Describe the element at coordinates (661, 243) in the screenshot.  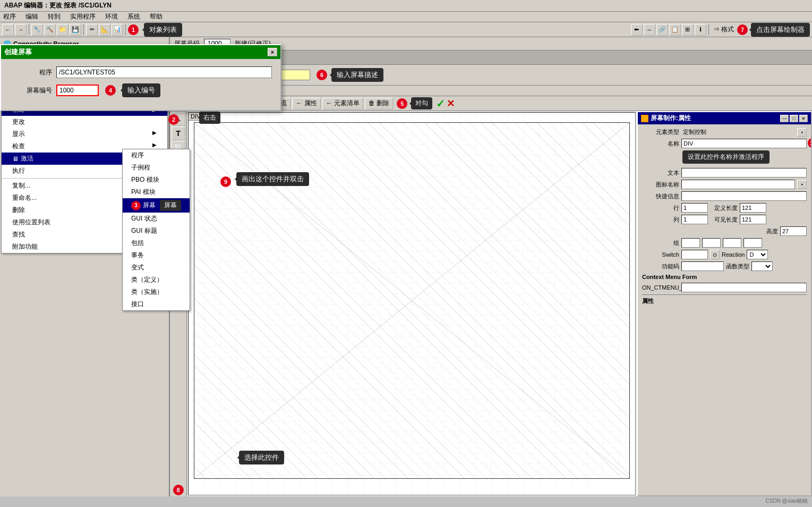
I see `group-label: 组` at that location.